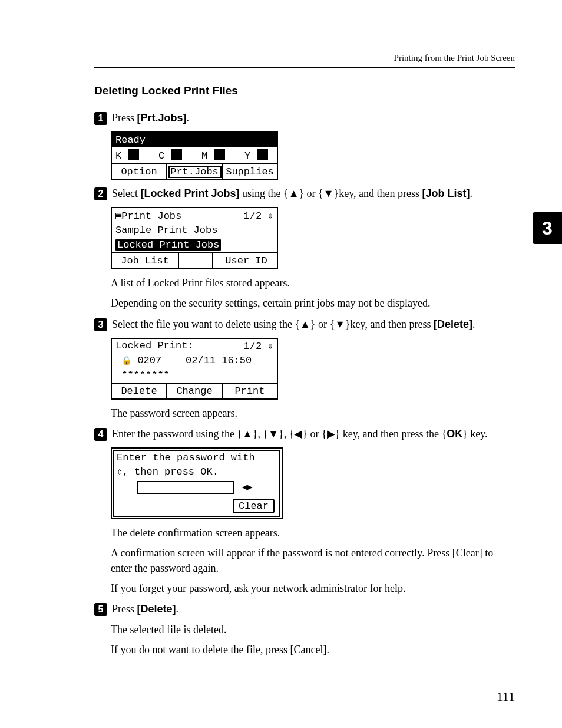 Image resolution: width=562 pixels, height=728 pixels. I want to click on step-number-icon: 2, so click(101, 194).